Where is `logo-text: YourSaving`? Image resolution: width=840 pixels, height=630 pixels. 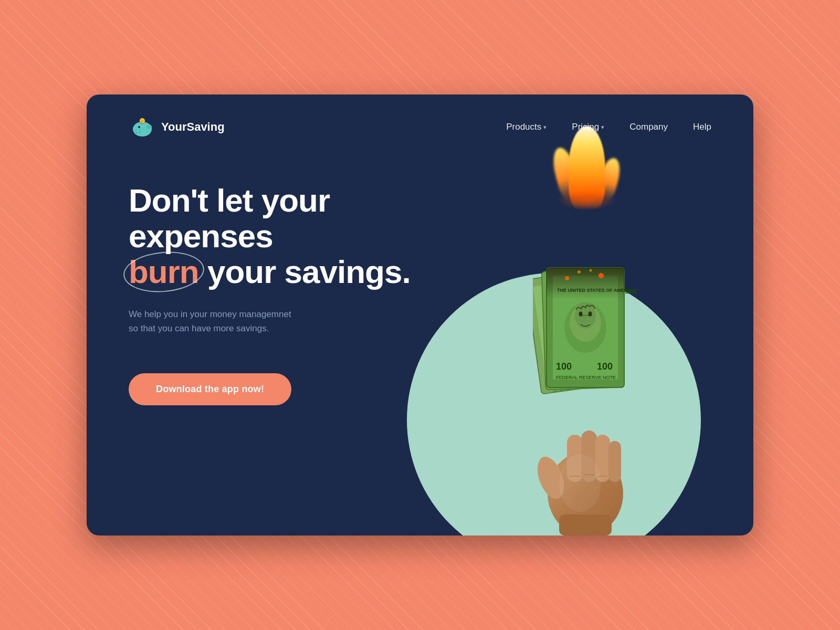 logo-text: YourSaving is located at coordinates (193, 127).